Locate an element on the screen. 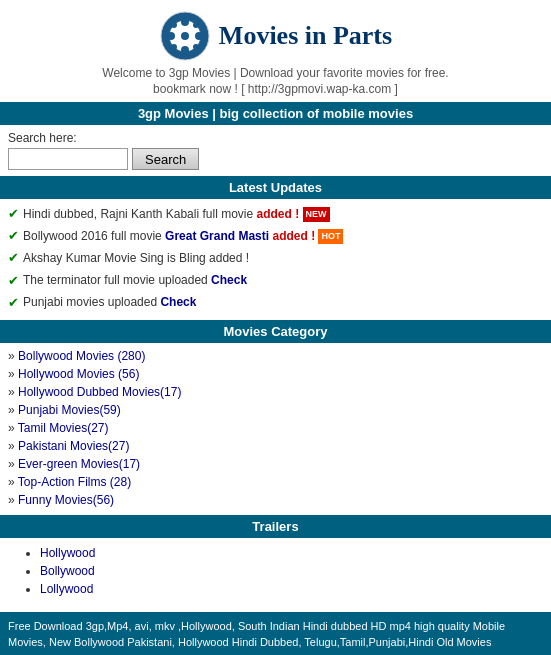  cat-arrow-9: » is located at coordinates (12, 500).